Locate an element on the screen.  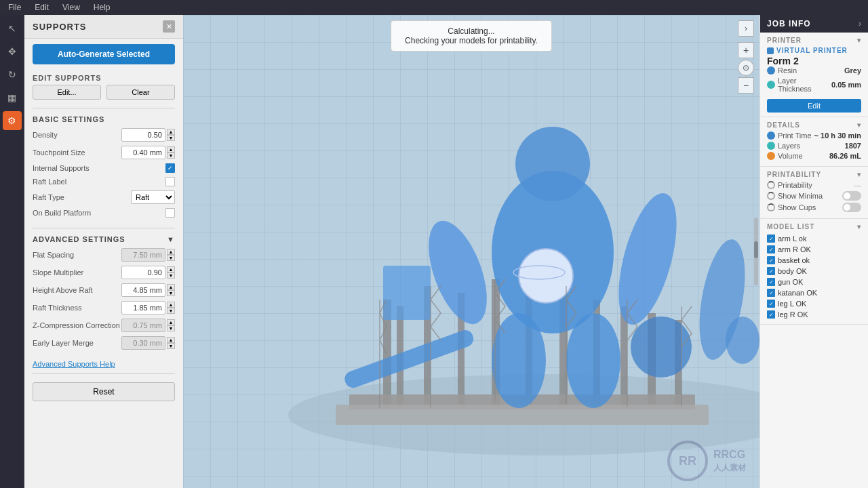
resin-value: Grey is located at coordinates (853, 70).